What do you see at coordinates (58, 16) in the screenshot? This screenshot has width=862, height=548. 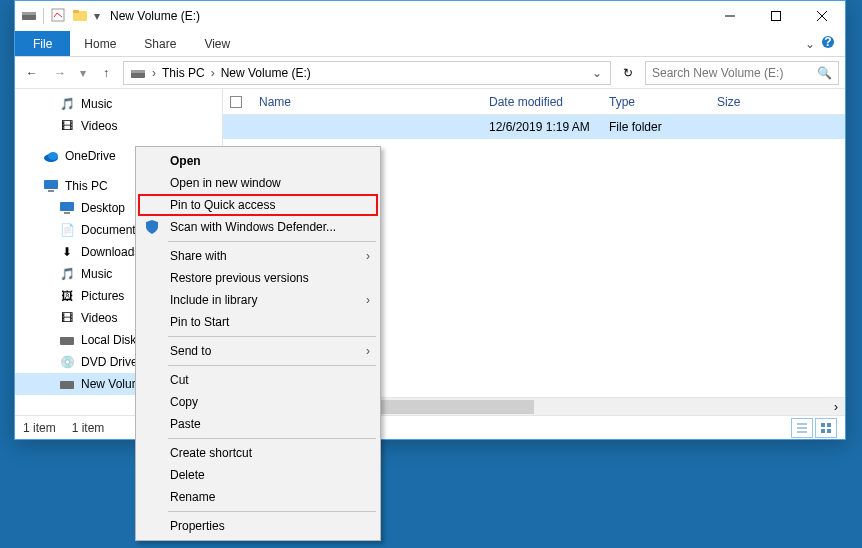 I see `properties-icon` at bounding box center [58, 16].